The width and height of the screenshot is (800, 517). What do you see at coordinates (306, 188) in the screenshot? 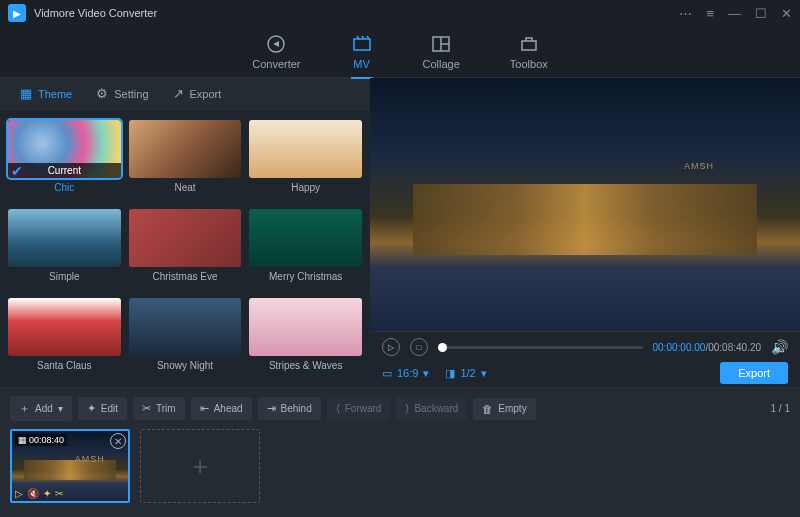
I see `theme-name: Happy` at bounding box center [306, 188].